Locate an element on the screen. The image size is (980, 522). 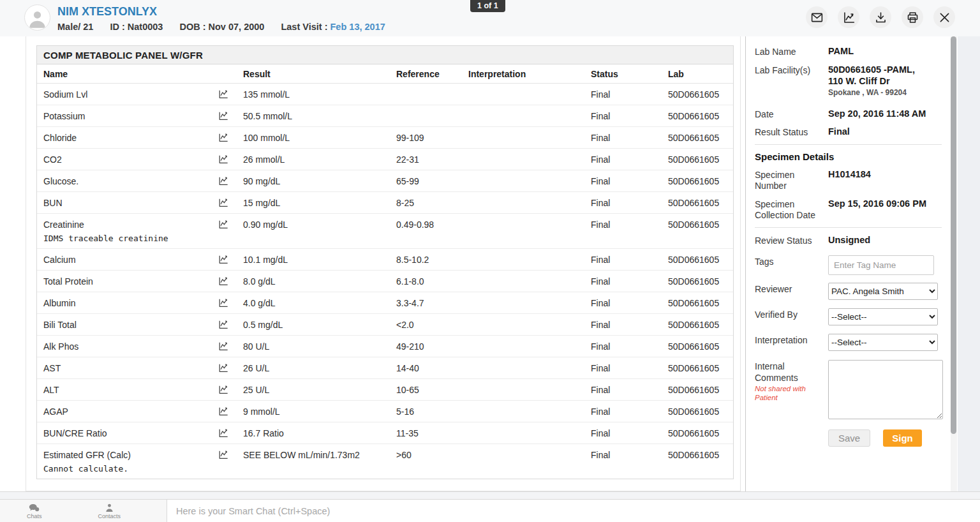
result-name: AGAP is located at coordinates (130, 412).